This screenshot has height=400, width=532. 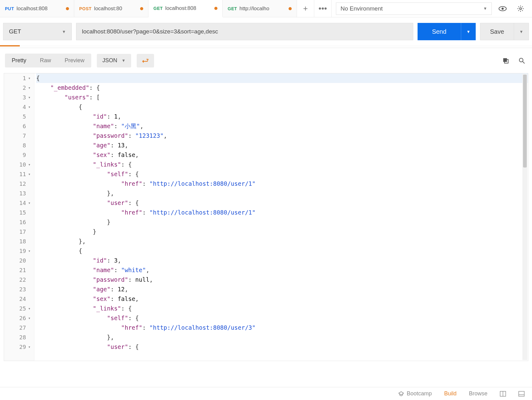 What do you see at coordinates (447, 32) in the screenshot?
I see `send-button-group: Send ▼` at bounding box center [447, 32].